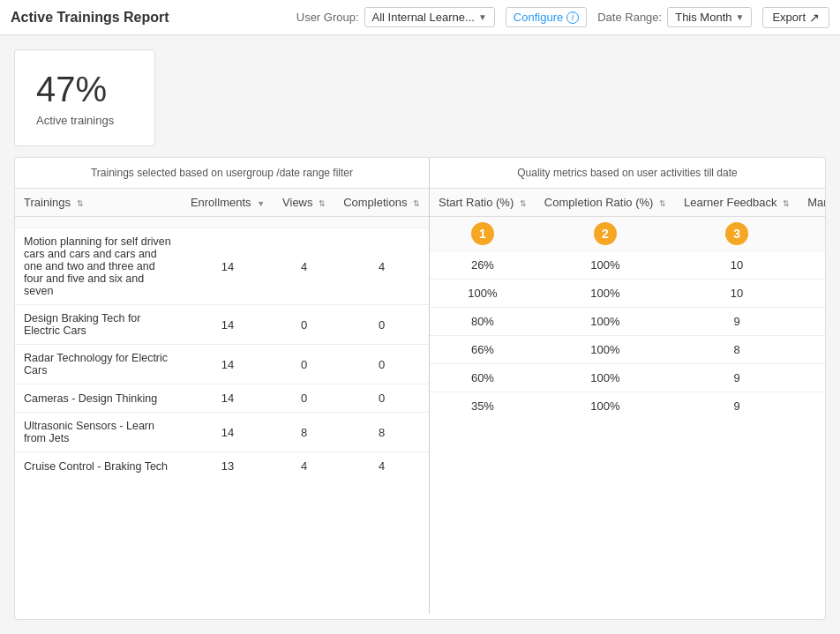 The width and height of the screenshot is (840, 634). I want to click on export-button: Export ↗, so click(796, 18).